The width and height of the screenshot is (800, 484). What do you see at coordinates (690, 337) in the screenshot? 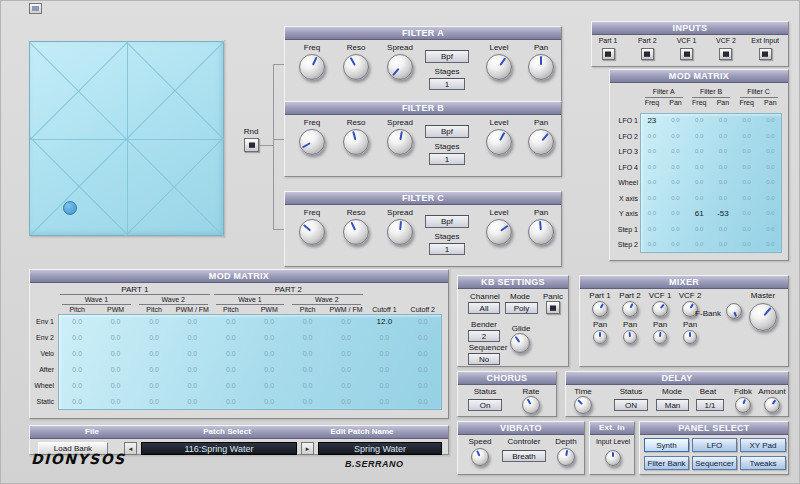
I see `mixer-pan-knob` at bounding box center [690, 337].